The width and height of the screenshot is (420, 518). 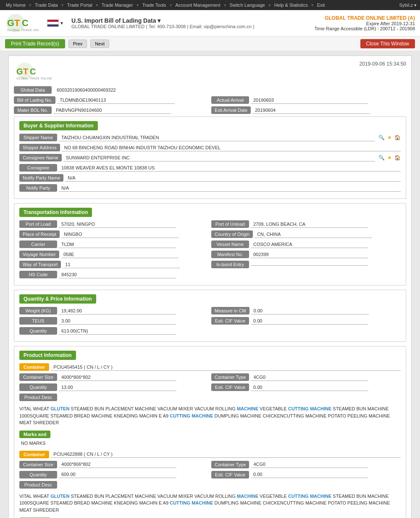 I want to click on consignee-label: Consignee, so click(x=38, y=168).